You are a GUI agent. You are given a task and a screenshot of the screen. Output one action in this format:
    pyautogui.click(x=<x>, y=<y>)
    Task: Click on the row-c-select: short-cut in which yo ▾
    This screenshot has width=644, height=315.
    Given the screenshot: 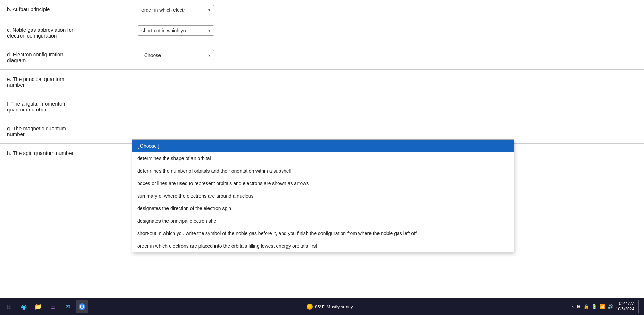 What is the action you would take?
    pyautogui.click(x=176, y=31)
    